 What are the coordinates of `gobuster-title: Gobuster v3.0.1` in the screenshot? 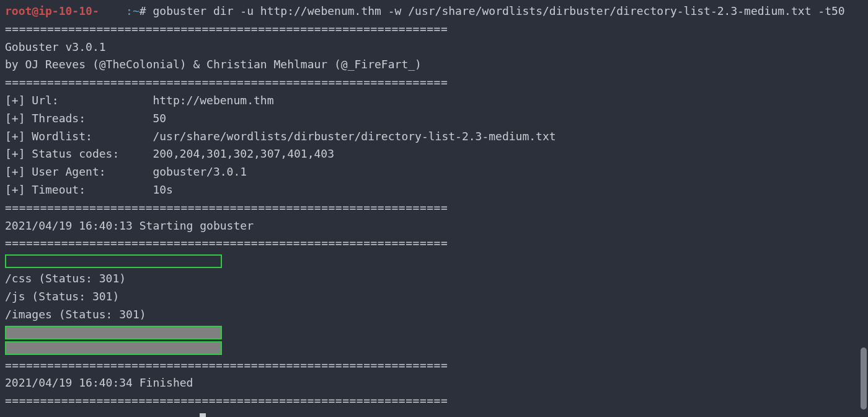 It's located at (434, 47).